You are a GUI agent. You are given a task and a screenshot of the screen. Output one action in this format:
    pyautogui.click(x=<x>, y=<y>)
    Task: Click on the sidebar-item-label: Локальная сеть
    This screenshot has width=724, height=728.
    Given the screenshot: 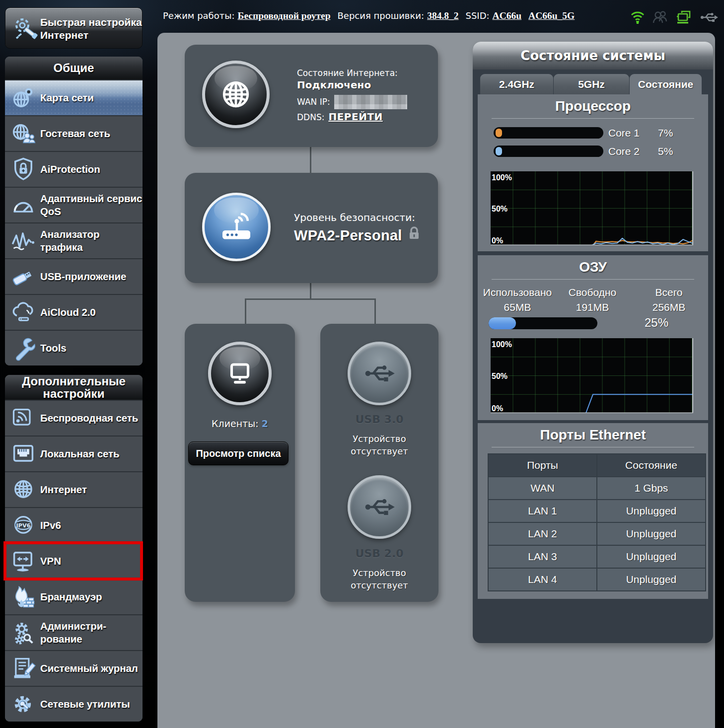 What is the action you would take?
    pyautogui.click(x=91, y=454)
    